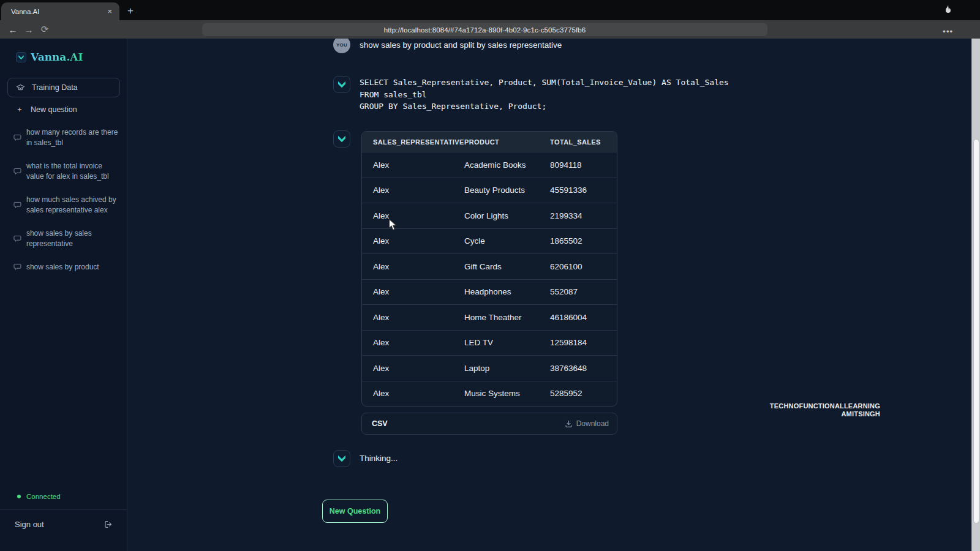 This screenshot has height=551, width=980. Describe the element at coordinates (583, 216) in the screenshot. I see `table-cell: 2199334` at that location.